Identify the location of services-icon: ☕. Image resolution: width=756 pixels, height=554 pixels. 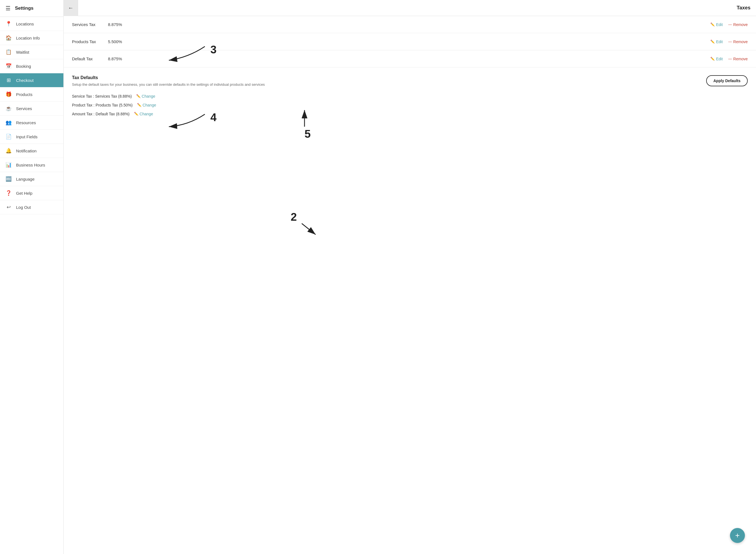
(9, 108).